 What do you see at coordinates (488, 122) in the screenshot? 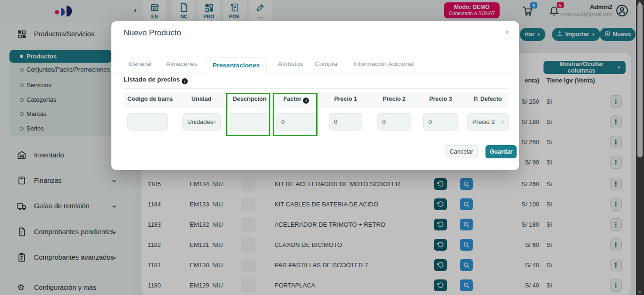
I see `p-defecto-select: Precio 2 ∨` at bounding box center [488, 122].